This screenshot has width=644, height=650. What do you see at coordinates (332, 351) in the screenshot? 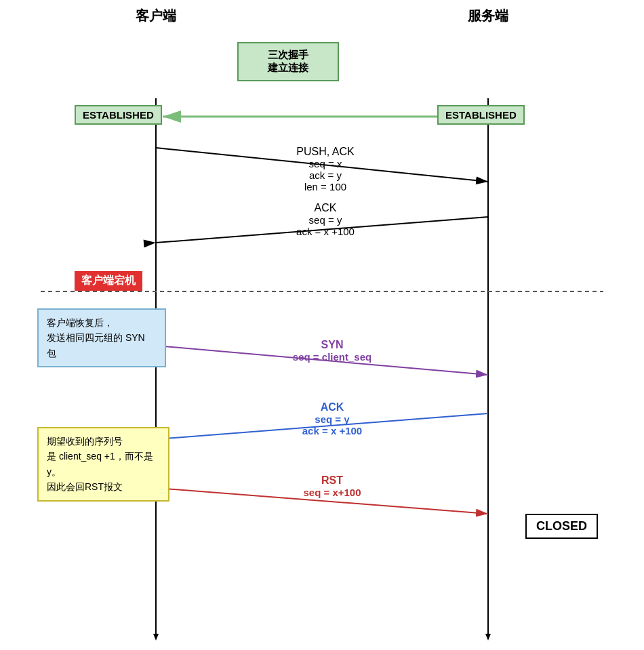
I see `syn-label: SYN seq = client_seq` at bounding box center [332, 351].